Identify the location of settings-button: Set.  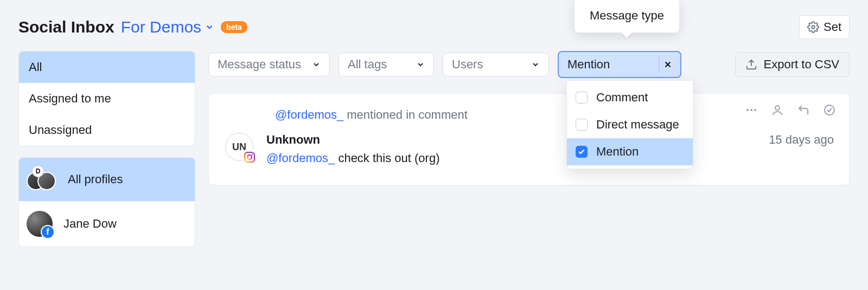
(825, 27).